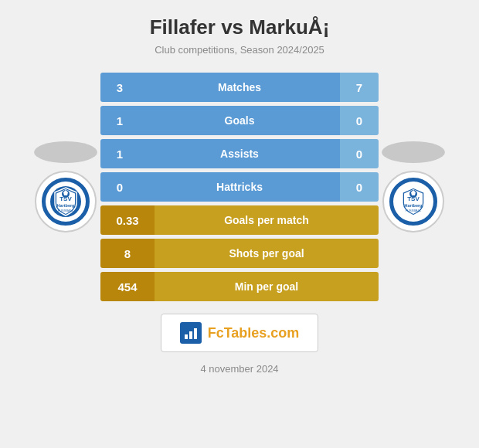  What do you see at coordinates (240, 287) in the screenshot?
I see `stat-row-min-per-goal: 454 Min per goal` at bounding box center [240, 287].